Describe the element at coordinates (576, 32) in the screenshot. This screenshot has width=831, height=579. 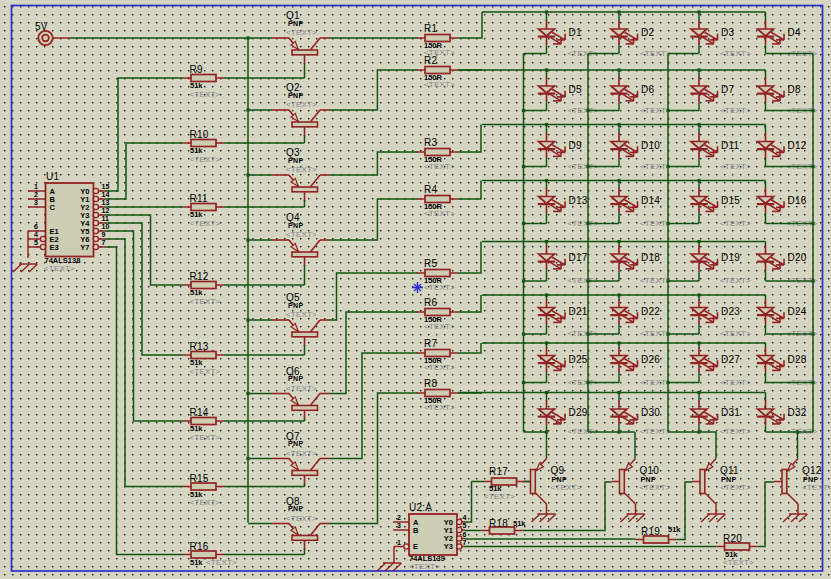
I see `svg-text: D1` at that location.